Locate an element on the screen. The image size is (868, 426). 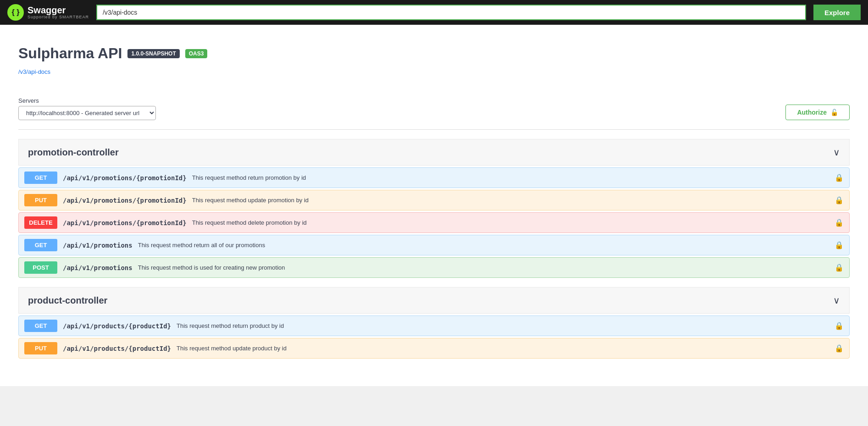
endpoint-desc-0-4: This request method is used for creating… is located at coordinates (483, 268).